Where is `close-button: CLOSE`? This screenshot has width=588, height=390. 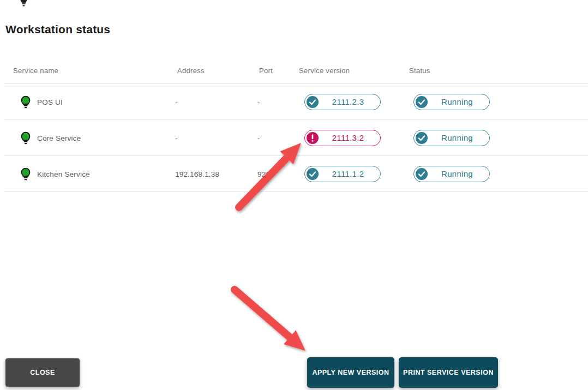
close-button: CLOSE is located at coordinates (43, 373).